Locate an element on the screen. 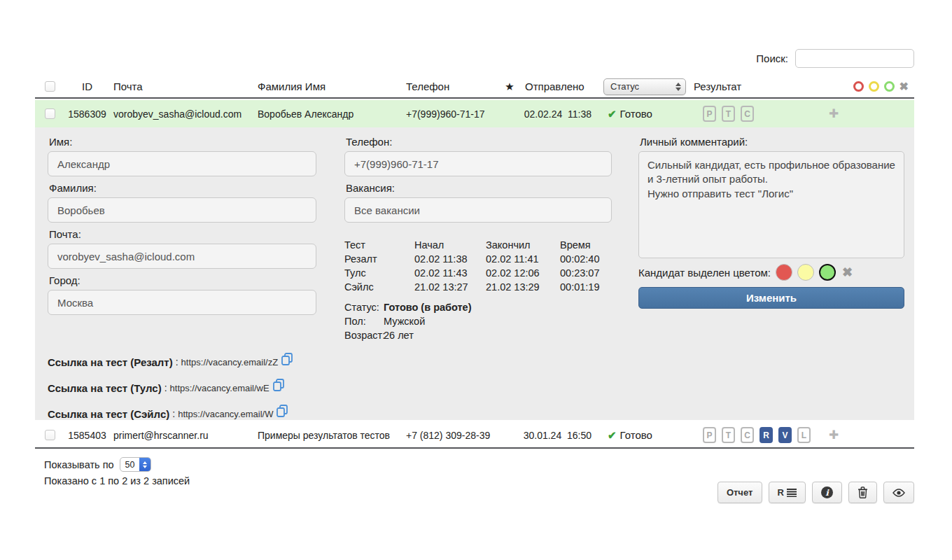 The width and height of the screenshot is (952, 560). candidate-row-1585403: 1585403 primert@hrscanner.ru Примеры рез… is located at coordinates (475, 435).